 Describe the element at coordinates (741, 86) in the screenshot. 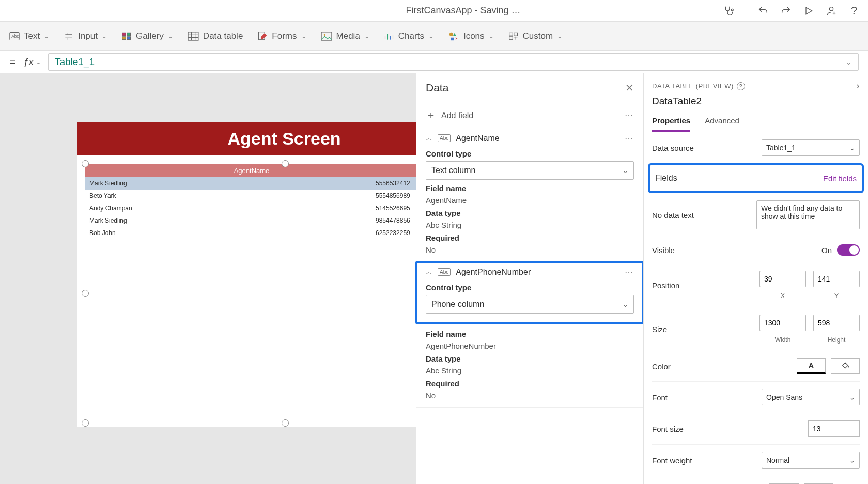

I see `info-icon: ?` at that location.